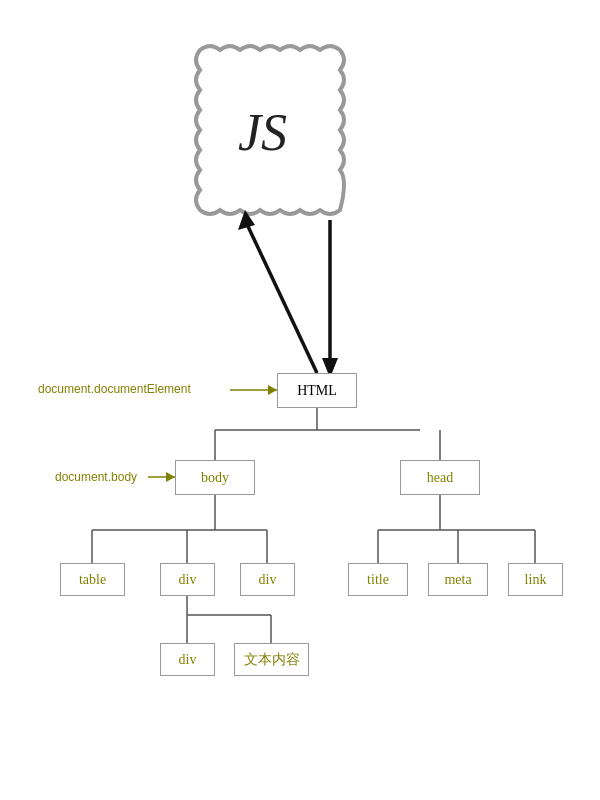 This screenshot has height=800, width=600. I want to click on label-document-body: document.body, so click(96, 477).